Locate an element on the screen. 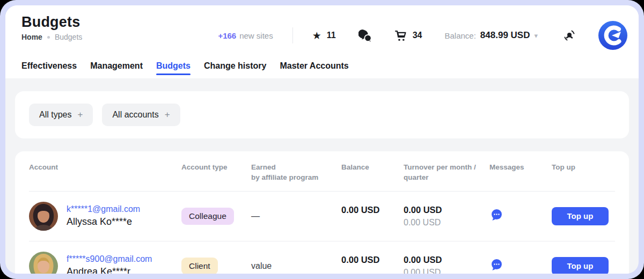 The width and height of the screenshot is (644, 279). filter-all-types-label: All types is located at coordinates (55, 115).